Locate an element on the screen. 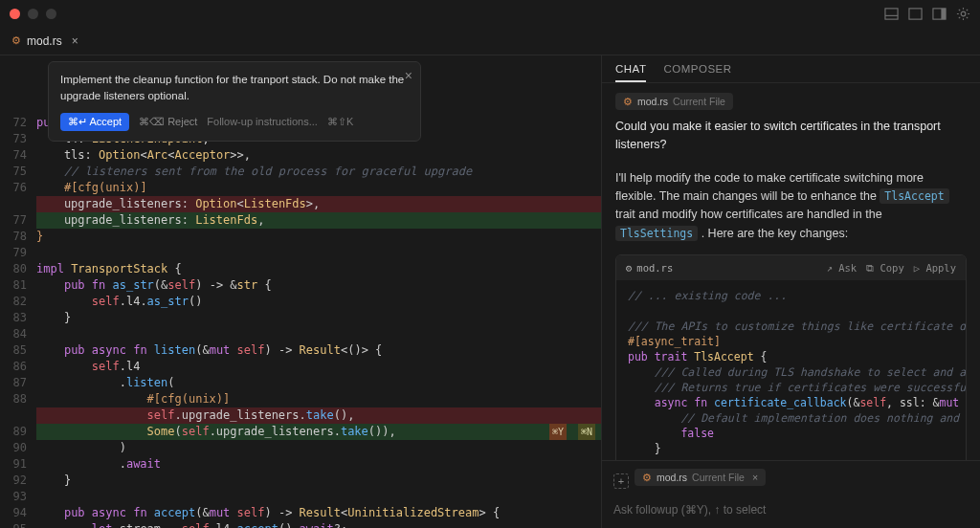 This screenshot has width=980, height=528. followup-shortcut: ⌘⇧K is located at coordinates (341, 122).